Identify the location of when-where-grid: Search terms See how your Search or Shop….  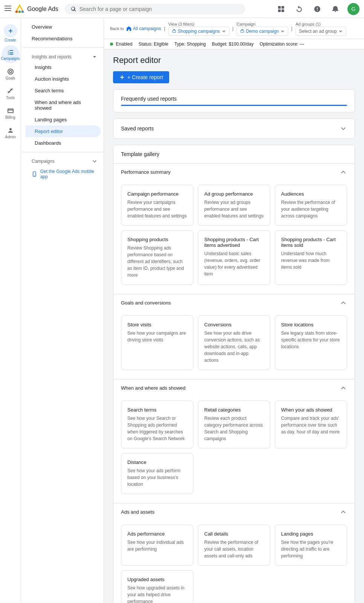
(234, 448).